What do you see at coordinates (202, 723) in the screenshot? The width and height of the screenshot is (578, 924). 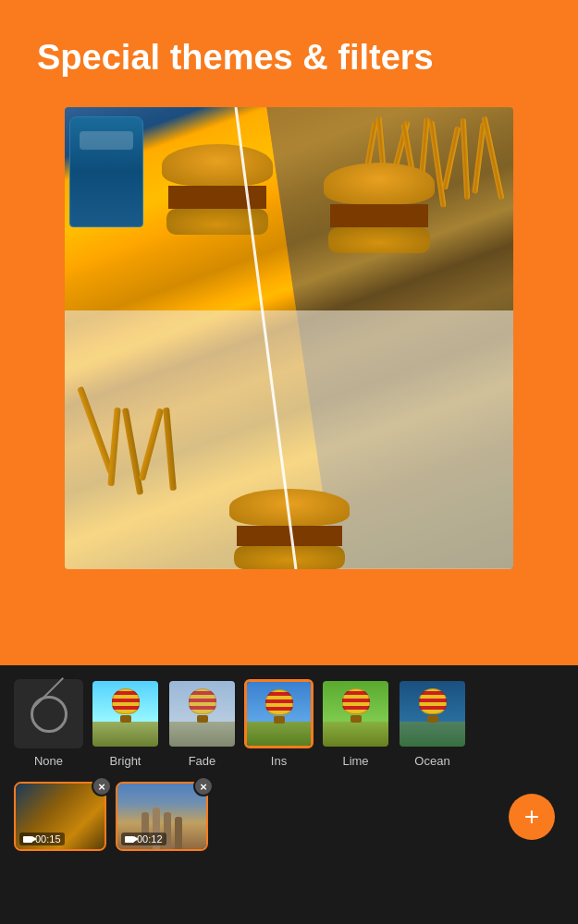 I see `filter-item-fade: Fade` at bounding box center [202, 723].